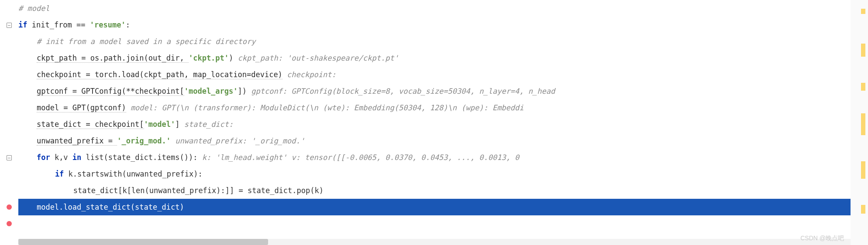  Describe the element at coordinates (143, 242) in the screenshot. I see `scrollbar-thumb` at that location.